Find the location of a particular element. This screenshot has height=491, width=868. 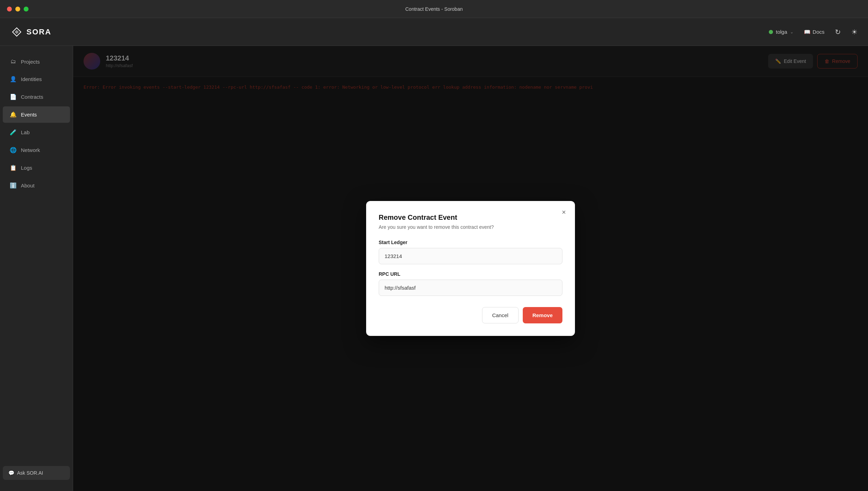

sidebar-label-about: About is located at coordinates (28, 186).